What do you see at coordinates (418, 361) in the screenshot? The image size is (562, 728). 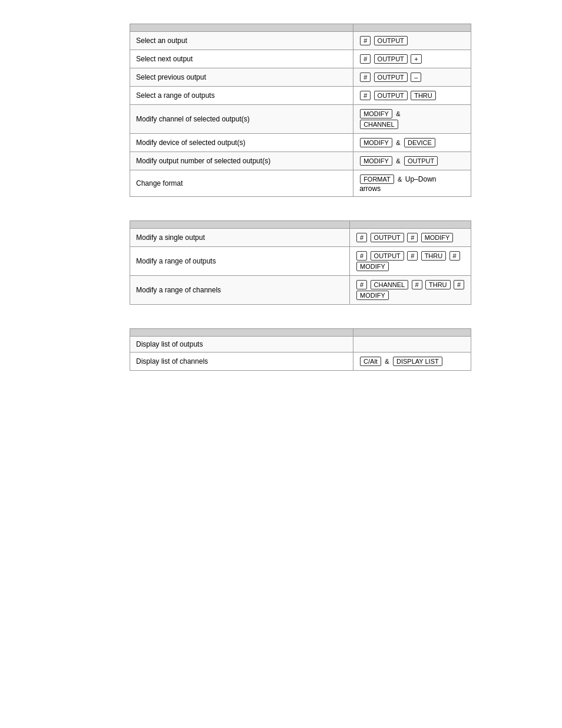 I see `key-display-list: DISPLAY LIST` at bounding box center [418, 361].